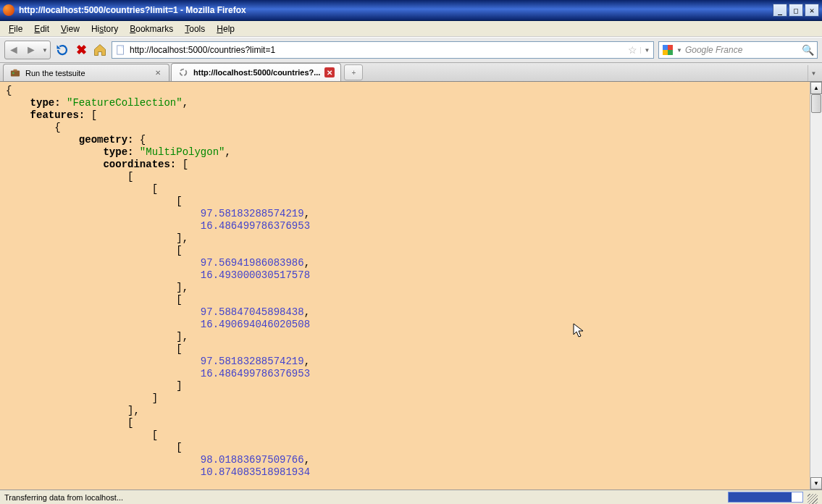 Image resolution: width=822 pixels, height=504 pixels. What do you see at coordinates (812, 10) in the screenshot?
I see `close-button: ✕` at bounding box center [812, 10].